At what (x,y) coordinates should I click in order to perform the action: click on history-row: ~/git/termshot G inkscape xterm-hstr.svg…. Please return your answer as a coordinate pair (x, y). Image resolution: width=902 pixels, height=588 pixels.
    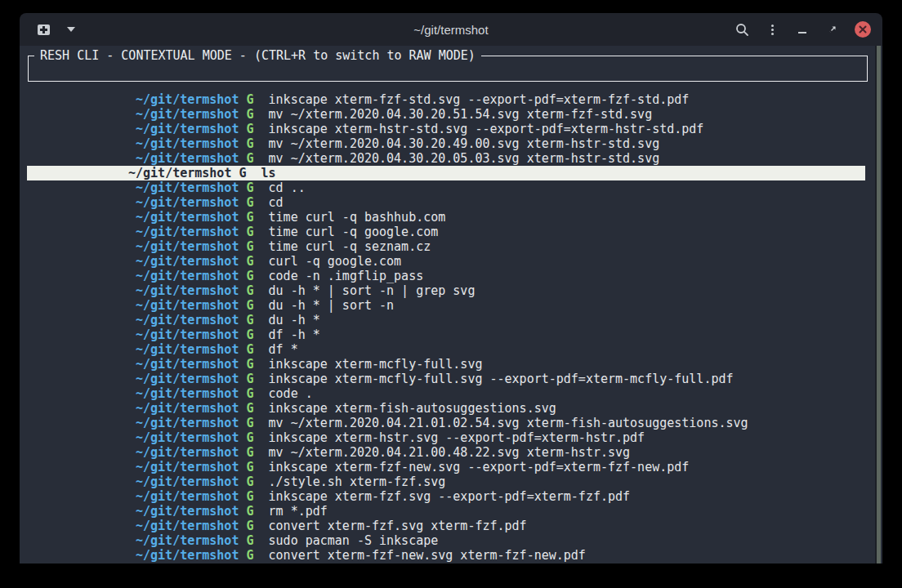
    Looking at the image, I should click on (446, 438).